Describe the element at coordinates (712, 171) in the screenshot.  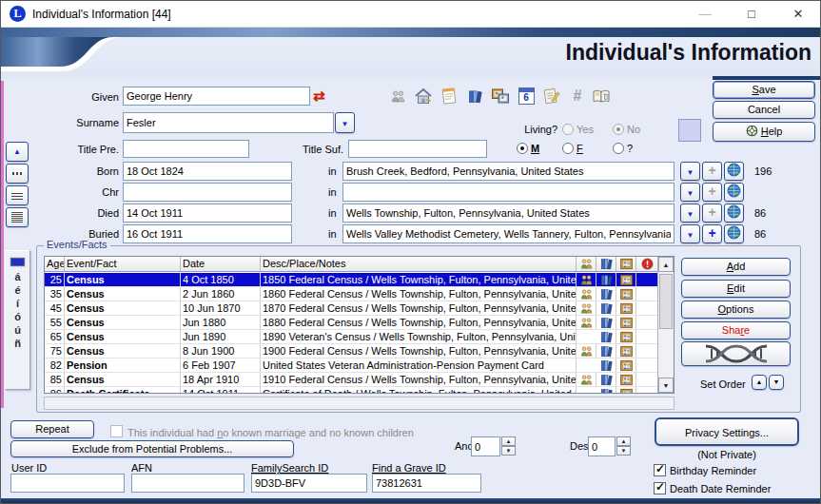
I see `born-place-add-button: +` at that location.